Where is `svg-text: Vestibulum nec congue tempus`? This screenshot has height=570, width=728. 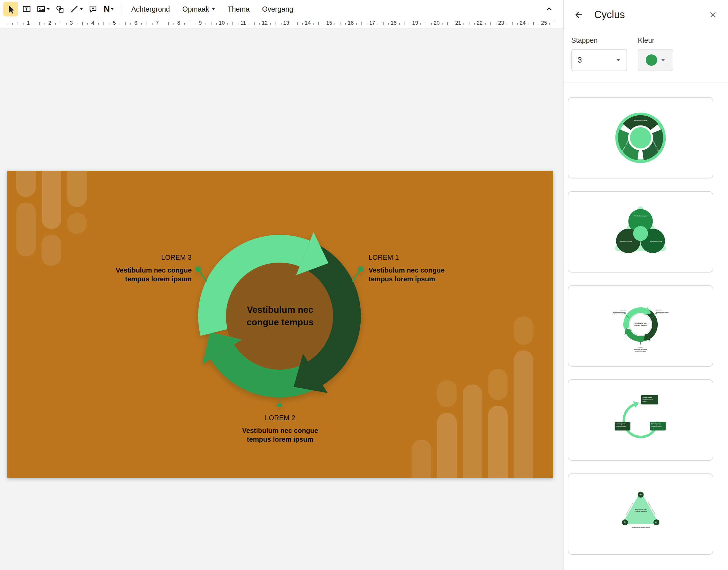
svg-text: Vestibulum nec congue tempus is located at coordinates (641, 527).